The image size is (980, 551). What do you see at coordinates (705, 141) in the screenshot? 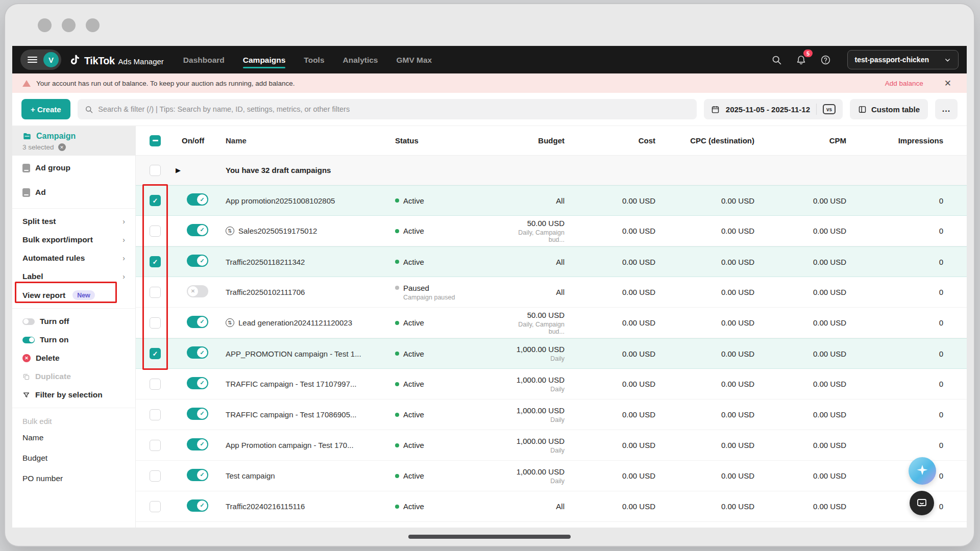
I see `column-header-cpc: CPC (destination)` at bounding box center [705, 141].